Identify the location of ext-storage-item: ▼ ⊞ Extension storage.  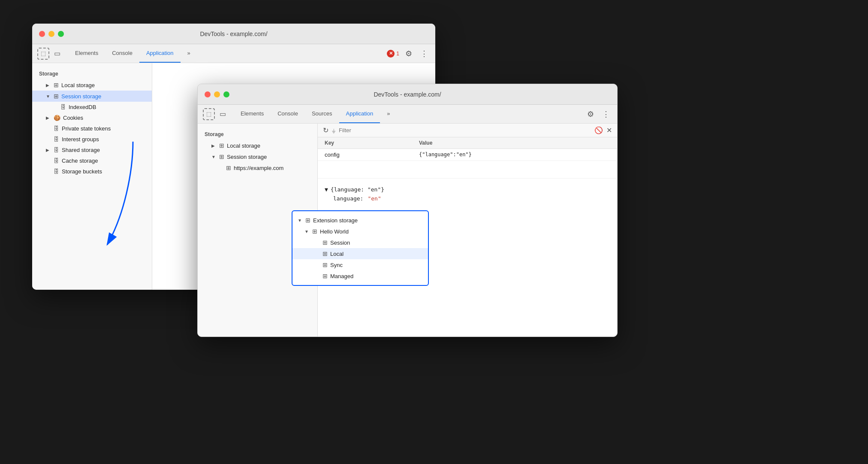
(360, 220).